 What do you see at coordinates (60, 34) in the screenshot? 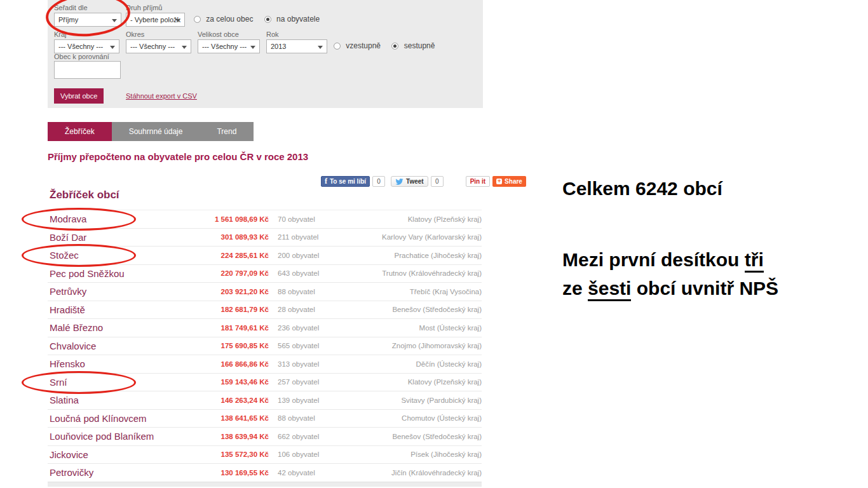
I see `kraj-label: Kraj` at bounding box center [60, 34].